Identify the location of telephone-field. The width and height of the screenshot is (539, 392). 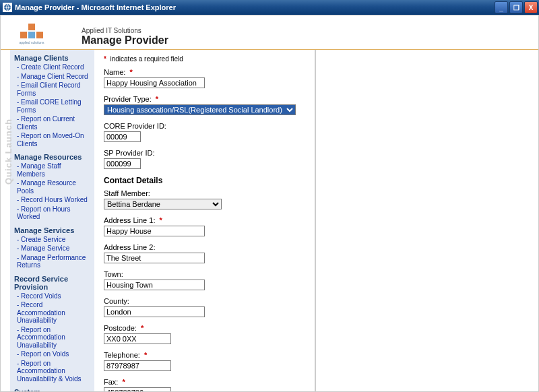
(137, 366).